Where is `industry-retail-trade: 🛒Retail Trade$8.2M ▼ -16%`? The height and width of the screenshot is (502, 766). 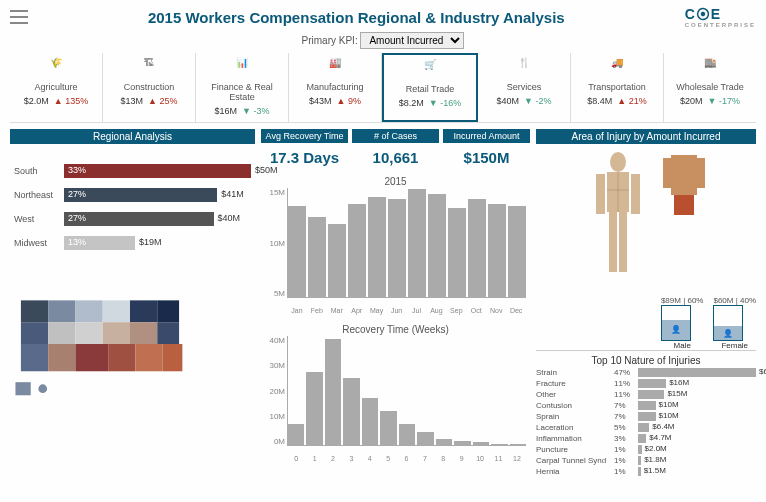
industry-retail-trade: 🛒Retail Trade$8.2M ▼ -16% is located at coordinates (430, 88).